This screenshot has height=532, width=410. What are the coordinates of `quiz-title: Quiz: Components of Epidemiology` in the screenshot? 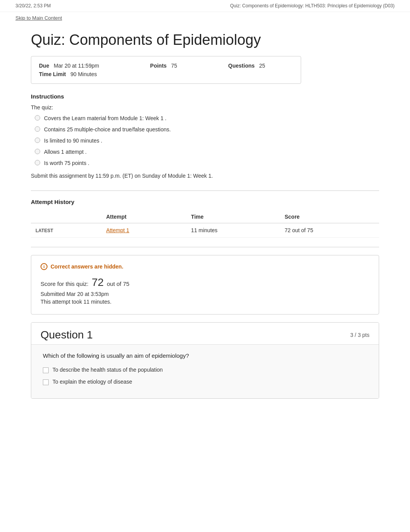 It's located at (205, 40).